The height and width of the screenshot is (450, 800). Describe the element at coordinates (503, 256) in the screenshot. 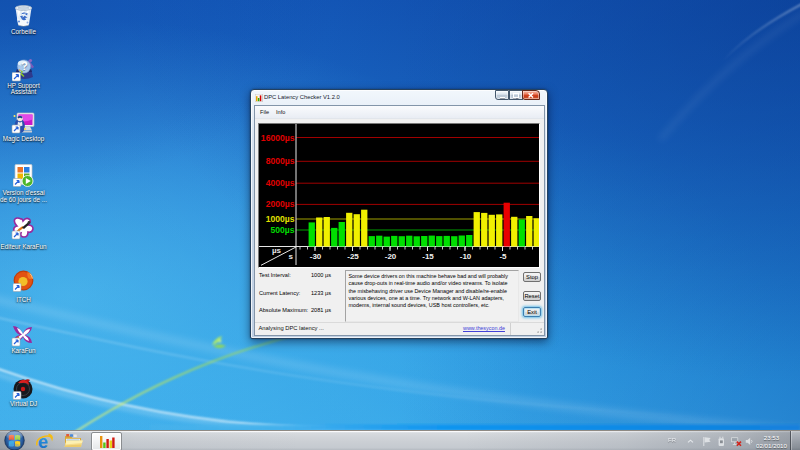

I see `svg-text: -5` at that location.